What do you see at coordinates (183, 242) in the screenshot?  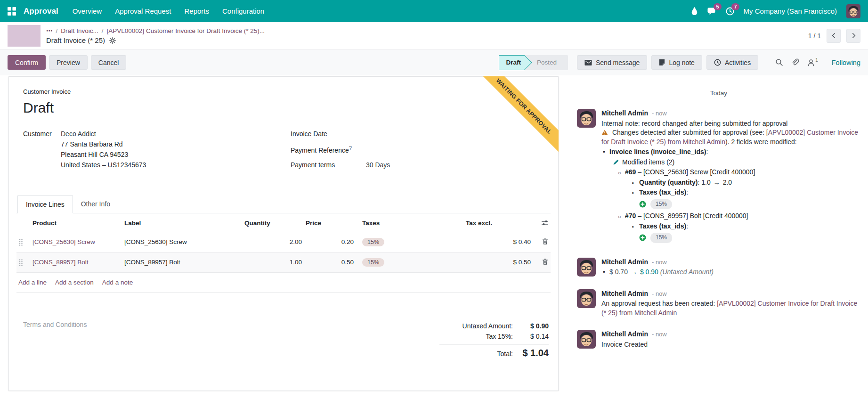 I see `line-label-cell: [CONS_25630] Screw` at bounding box center [183, 242].